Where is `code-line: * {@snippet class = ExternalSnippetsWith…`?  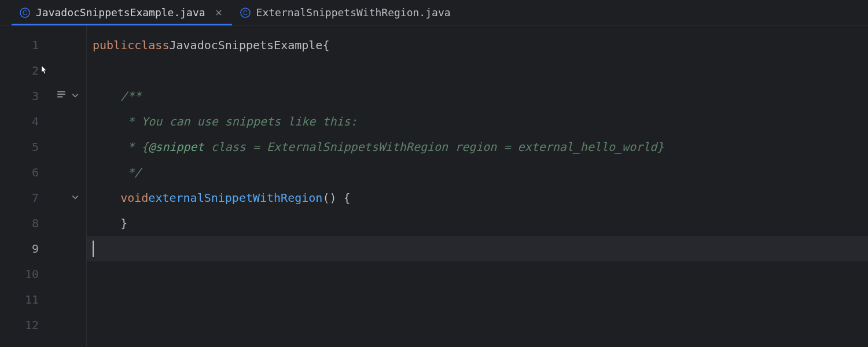
code-line: * {@snippet class = ExternalSnippetsWith… is located at coordinates (477, 147).